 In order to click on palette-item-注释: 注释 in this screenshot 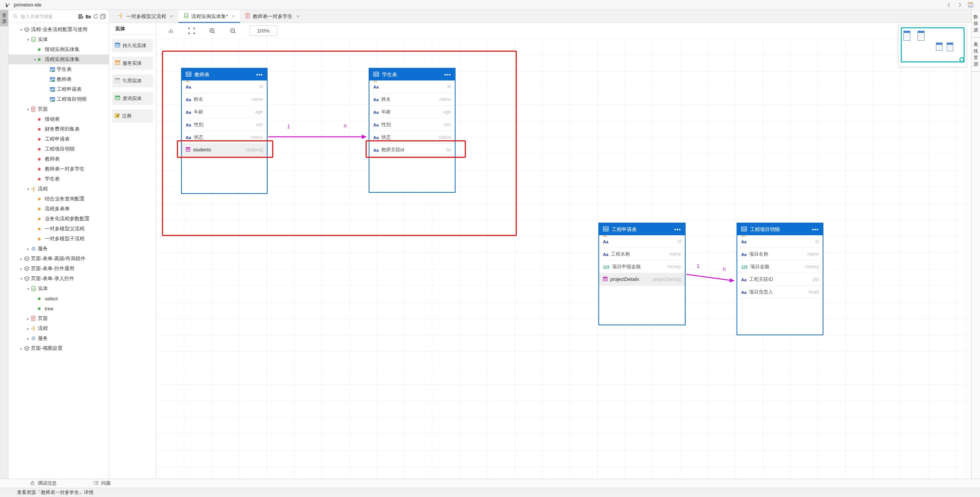, I will do `click(132, 116)`.